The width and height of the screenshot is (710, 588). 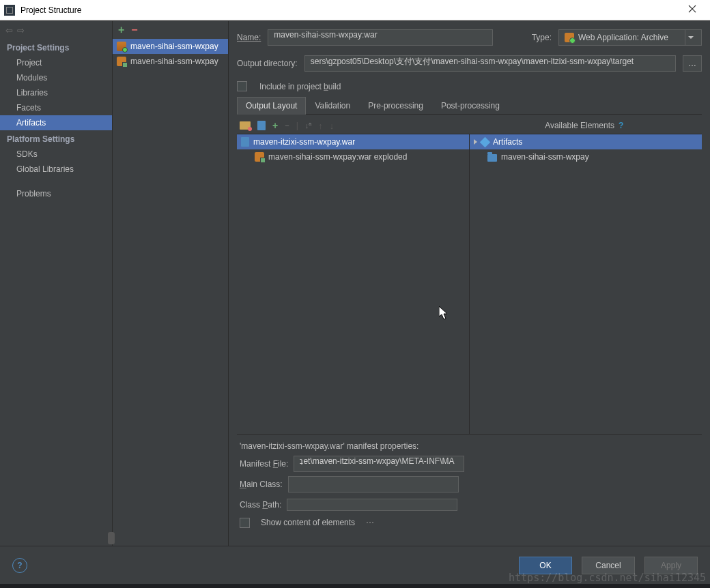 What do you see at coordinates (396, 105) in the screenshot?
I see `tab-preprocessing: Pre-processing` at bounding box center [396, 105].